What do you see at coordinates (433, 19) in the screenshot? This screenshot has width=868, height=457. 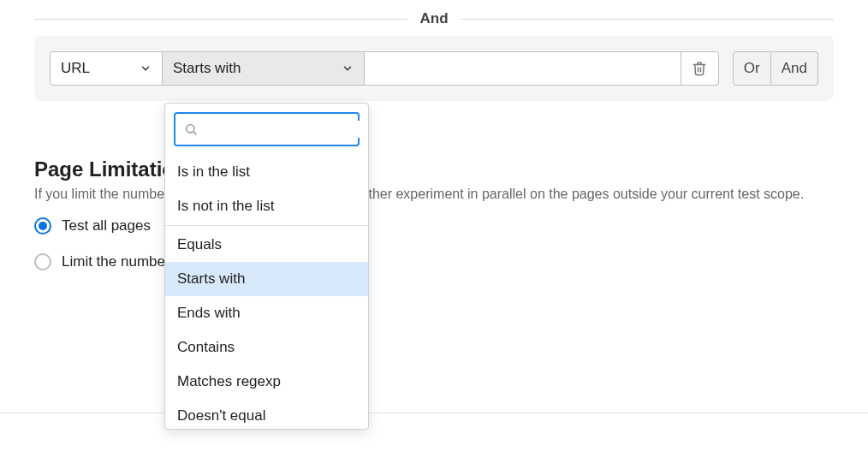 I see `divider-label: And` at bounding box center [433, 19].